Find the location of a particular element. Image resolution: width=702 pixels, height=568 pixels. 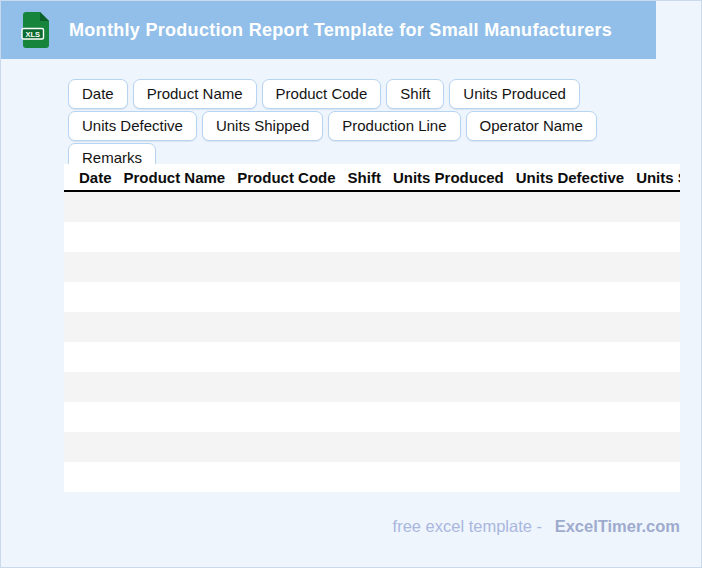

field-chip-list: DateProduct NameProduct CodeShiftUnits P… is located at coordinates (374, 127).